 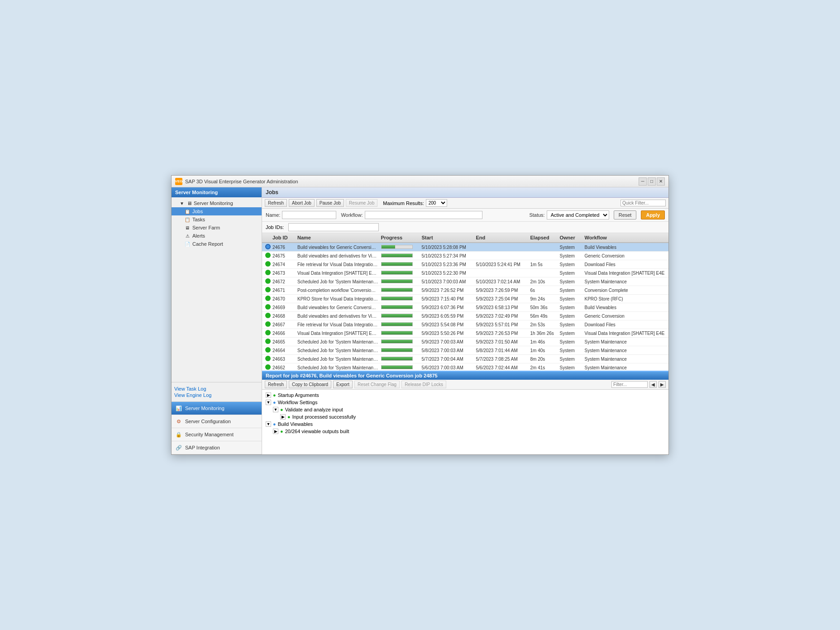 What do you see at coordinates (465, 359) in the screenshot?
I see `table-row: 24663 Scheduled Job for 'System Maintena…` at bounding box center [465, 359].